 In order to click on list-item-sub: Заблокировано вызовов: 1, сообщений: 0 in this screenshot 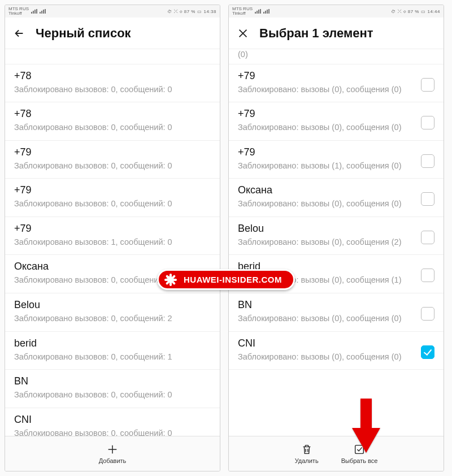, I will do `click(112, 243)`.